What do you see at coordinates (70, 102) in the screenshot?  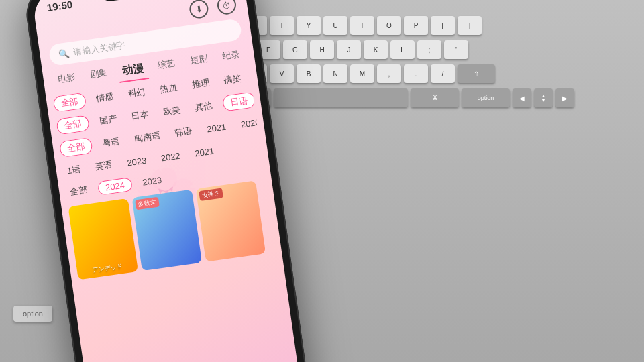 I see `filter-genre-all: 全部` at bounding box center [70, 102].